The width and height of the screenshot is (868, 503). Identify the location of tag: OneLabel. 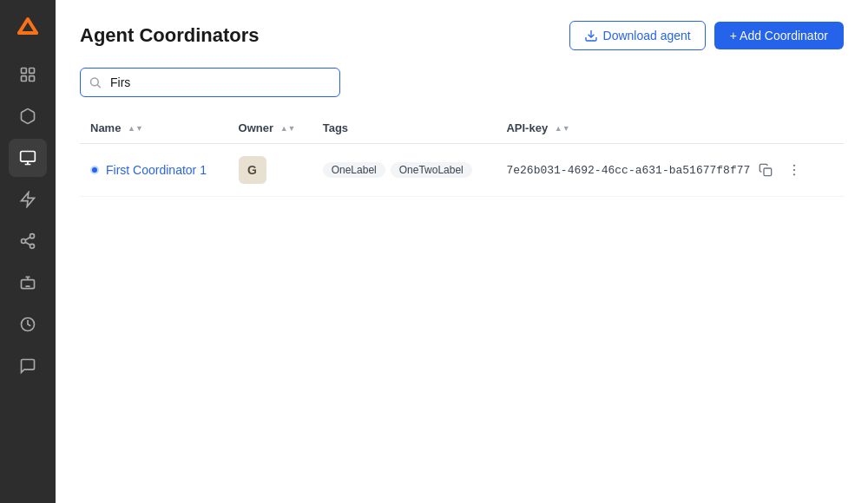
(354, 170).